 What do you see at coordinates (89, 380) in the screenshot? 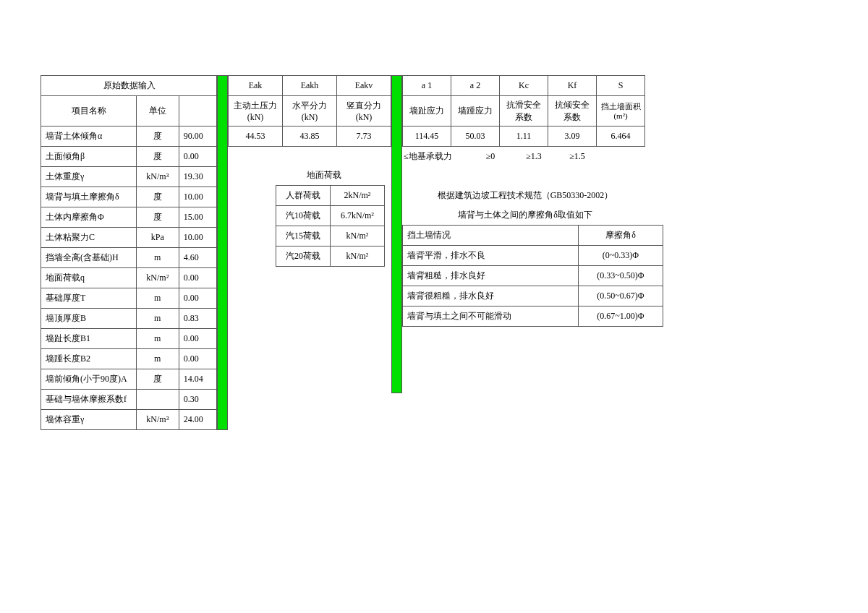
I see `input-row-name: 墙前倾角(小于90度)A` at bounding box center [89, 380].